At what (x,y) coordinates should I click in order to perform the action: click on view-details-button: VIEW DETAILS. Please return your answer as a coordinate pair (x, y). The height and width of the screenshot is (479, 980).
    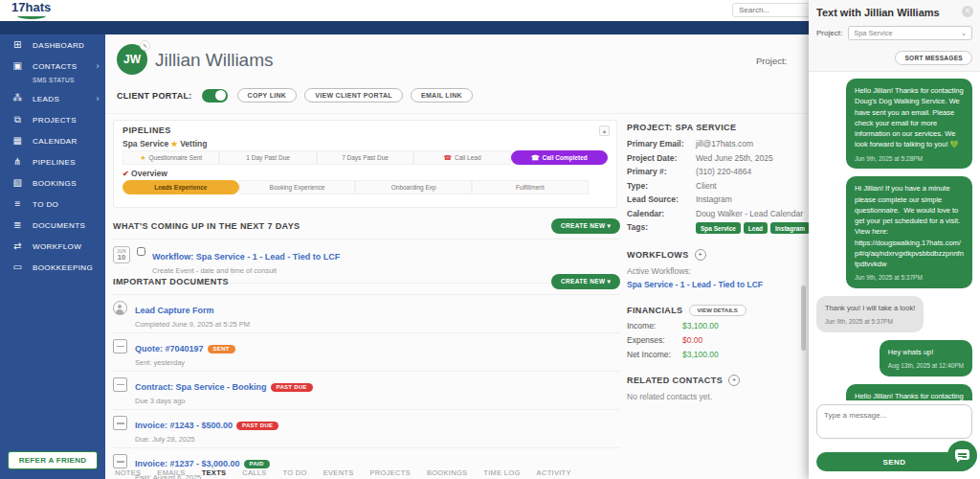
    Looking at the image, I should click on (718, 310).